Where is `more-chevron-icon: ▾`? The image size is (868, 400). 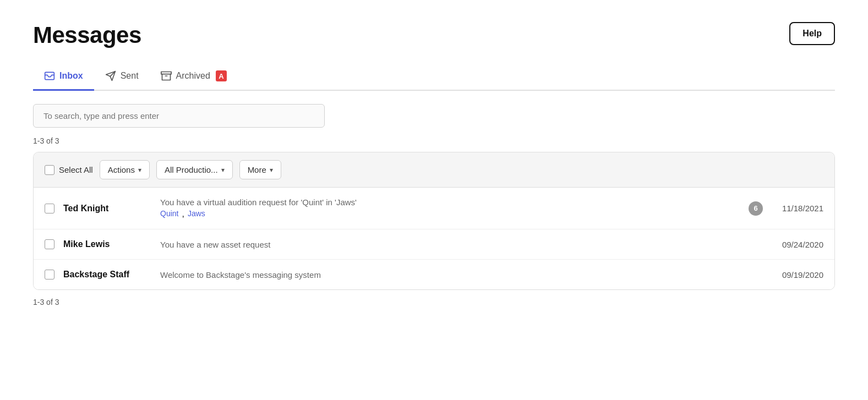
more-chevron-icon: ▾ is located at coordinates (271, 170).